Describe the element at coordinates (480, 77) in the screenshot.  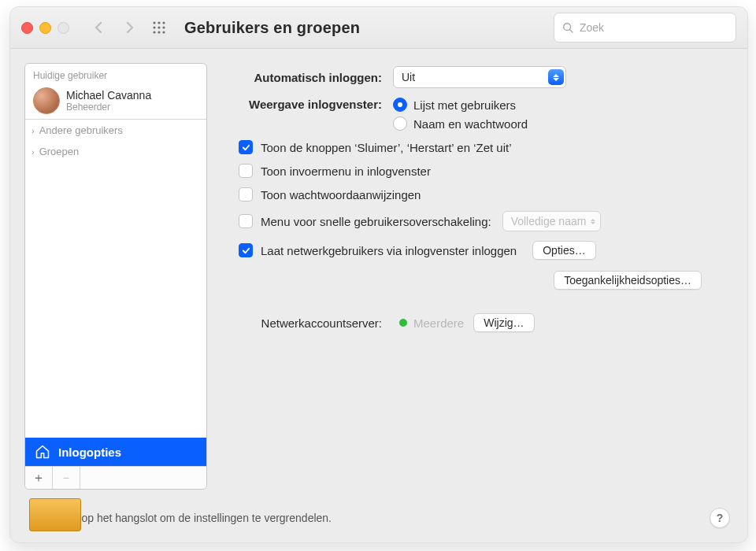
I see `auto-login-popup: Uit` at that location.